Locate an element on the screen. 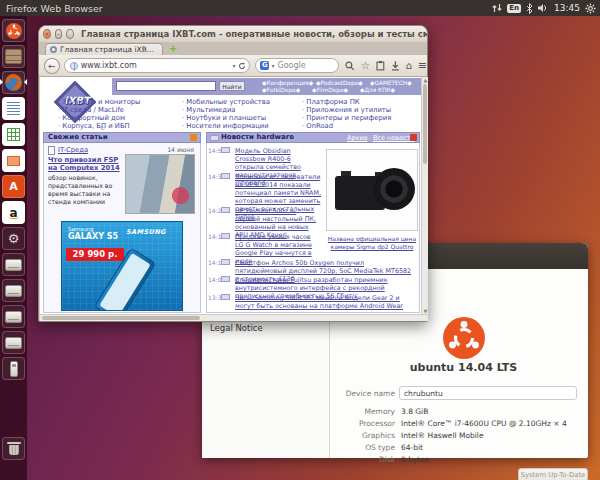 The image size is (600, 480). maximize-button is located at coordinates (70, 34).